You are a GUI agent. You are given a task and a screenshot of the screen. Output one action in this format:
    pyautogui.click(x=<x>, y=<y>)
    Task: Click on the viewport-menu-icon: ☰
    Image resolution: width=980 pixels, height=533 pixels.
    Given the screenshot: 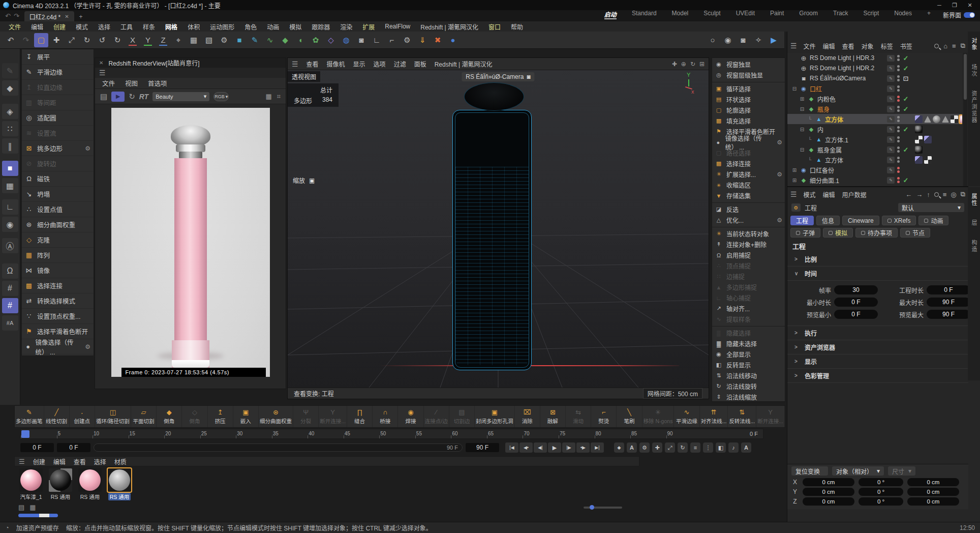 What is the action you would take?
    pyautogui.click(x=295, y=64)
    